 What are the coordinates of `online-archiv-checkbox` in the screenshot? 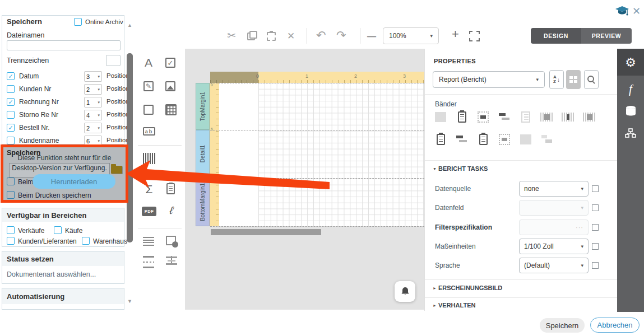 It's located at (78, 22).